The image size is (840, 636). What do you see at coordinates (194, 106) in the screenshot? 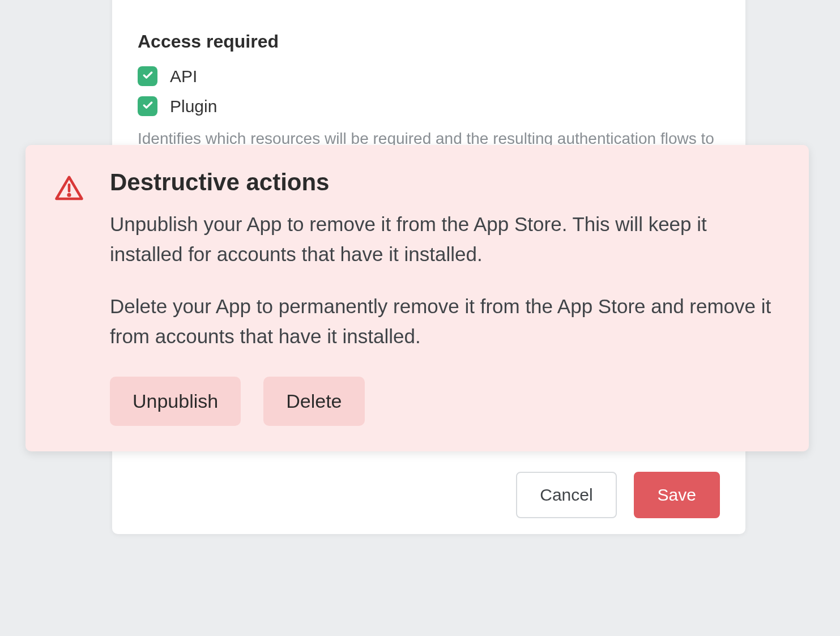
I see `checkbox-label-plugin: Plugin` at bounding box center [194, 106].